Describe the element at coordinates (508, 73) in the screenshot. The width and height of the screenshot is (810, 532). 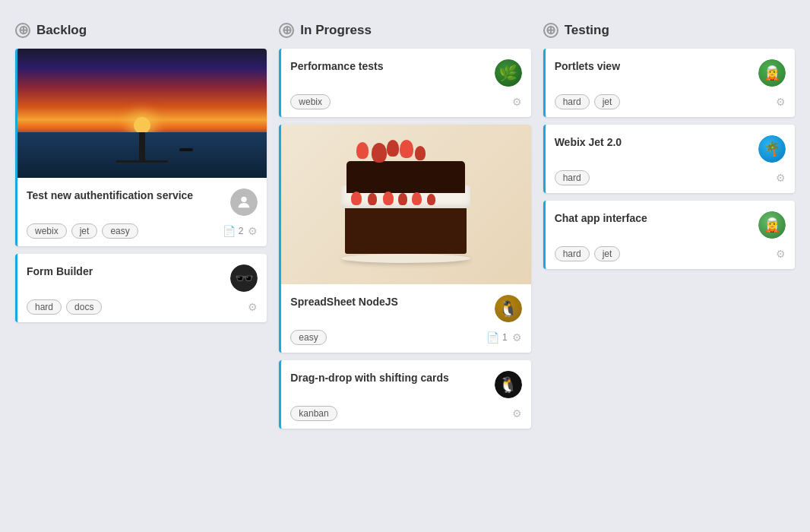
I see `card-perf-avatar: 🌿` at that location.